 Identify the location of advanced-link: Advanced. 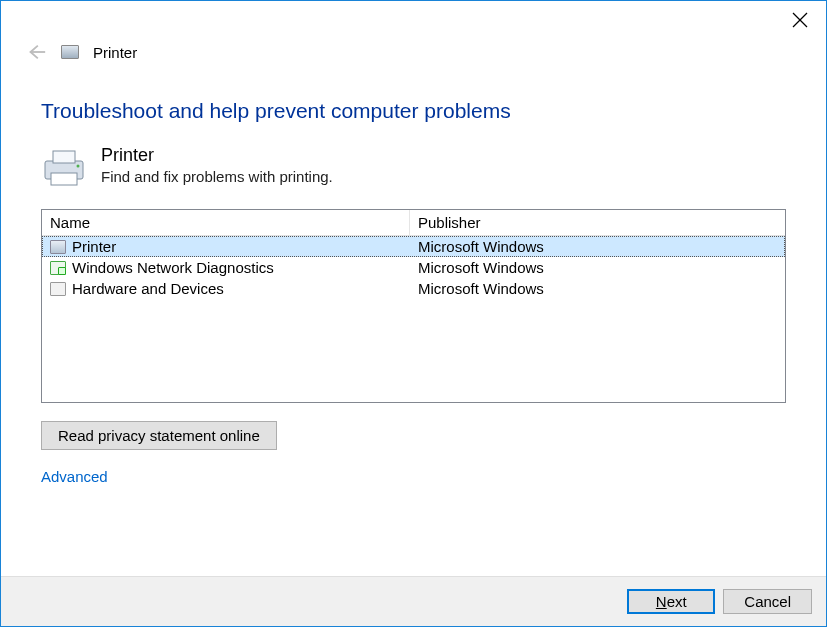
(74, 476).